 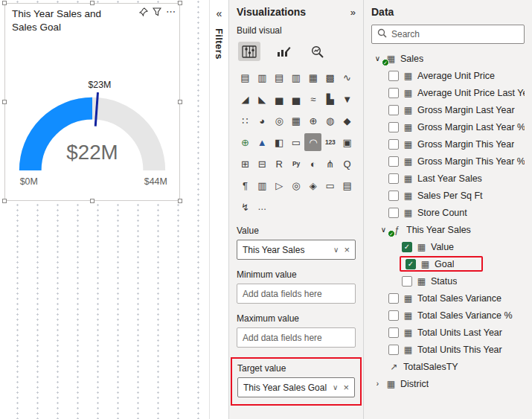 I want to click on field-row: ▦Gross Margin Last Year, so click(x=448, y=110).